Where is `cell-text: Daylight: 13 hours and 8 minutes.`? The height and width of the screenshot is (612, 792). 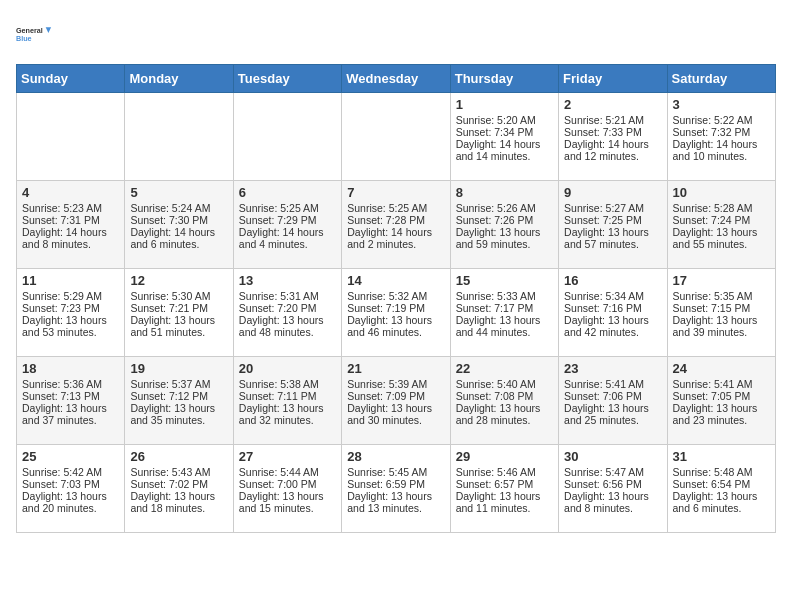
cell-text: Daylight: 13 hours and 8 minutes. is located at coordinates (612, 502).